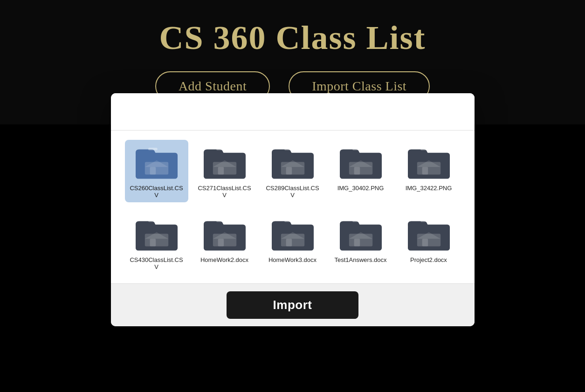  I want to click on list-item: HomeWork3.docx, so click(293, 243).